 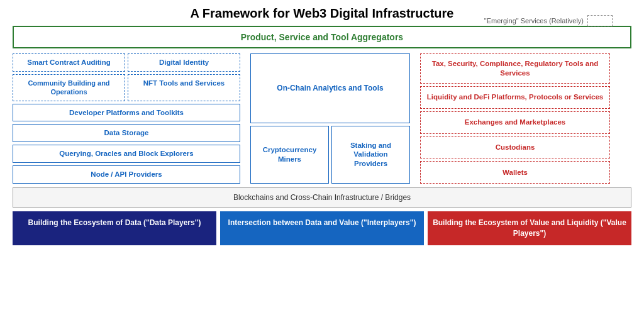 What do you see at coordinates (515, 97) in the screenshot?
I see `liquidity-cell: Liquidity and DeFi Platforms, Protocols …` at bounding box center [515, 97].